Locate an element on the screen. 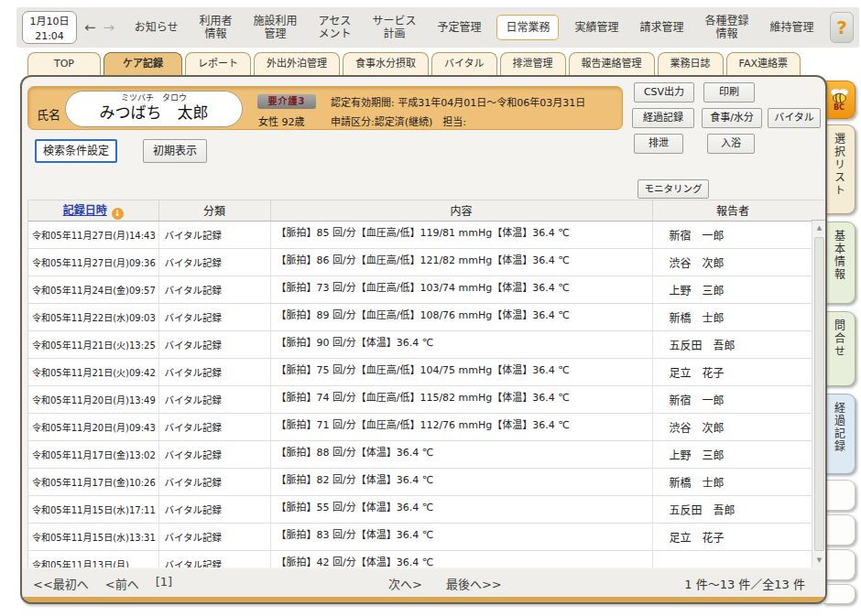 The image size is (861, 616). menu-item-seikyuu-kanri: 請求管理 is located at coordinates (661, 27).